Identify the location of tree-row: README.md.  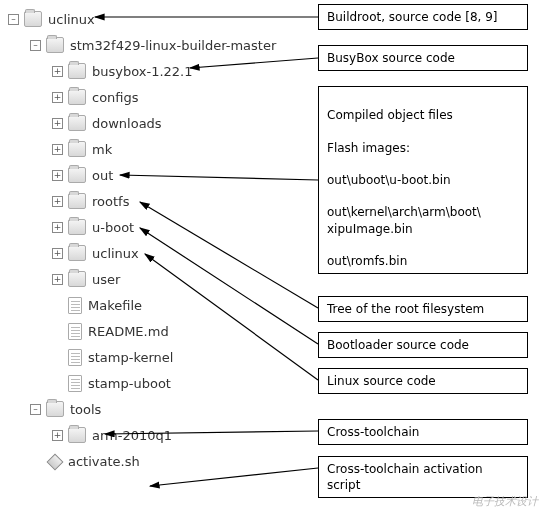
(142, 331).